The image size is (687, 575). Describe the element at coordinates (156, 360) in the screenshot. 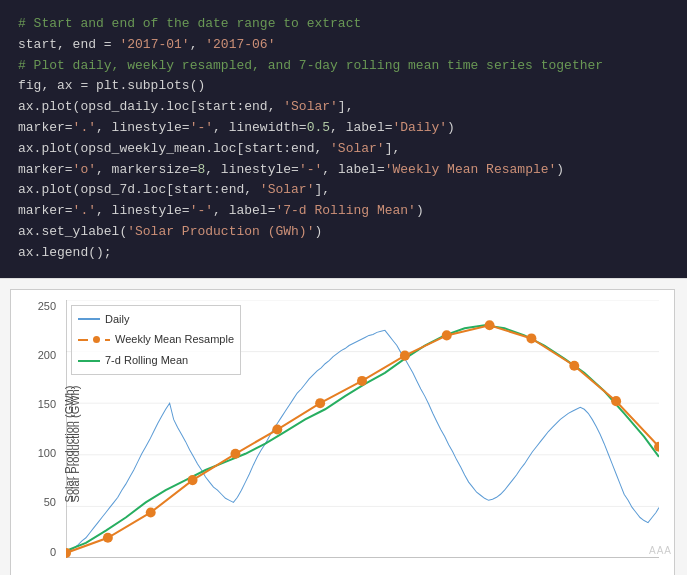

I see `legend-rolling: 7-d Rolling Mean` at that location.